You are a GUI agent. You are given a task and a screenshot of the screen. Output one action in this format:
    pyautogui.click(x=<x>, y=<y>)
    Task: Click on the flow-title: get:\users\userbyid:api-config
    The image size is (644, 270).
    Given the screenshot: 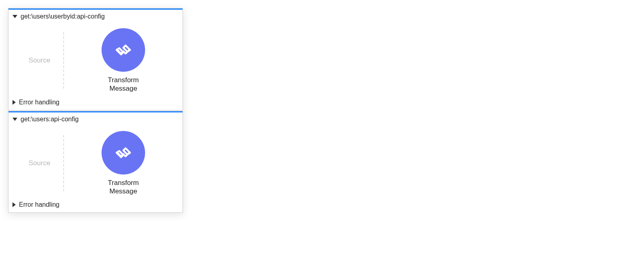 What is the action you would take?
    pyautogui.click(x=63, y=17)
    